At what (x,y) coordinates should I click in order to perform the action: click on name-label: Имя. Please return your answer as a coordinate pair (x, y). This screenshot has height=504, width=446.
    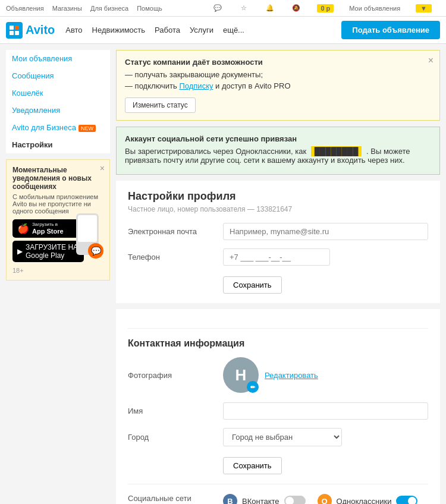
    Looking at the image, I should click on (175, 411).